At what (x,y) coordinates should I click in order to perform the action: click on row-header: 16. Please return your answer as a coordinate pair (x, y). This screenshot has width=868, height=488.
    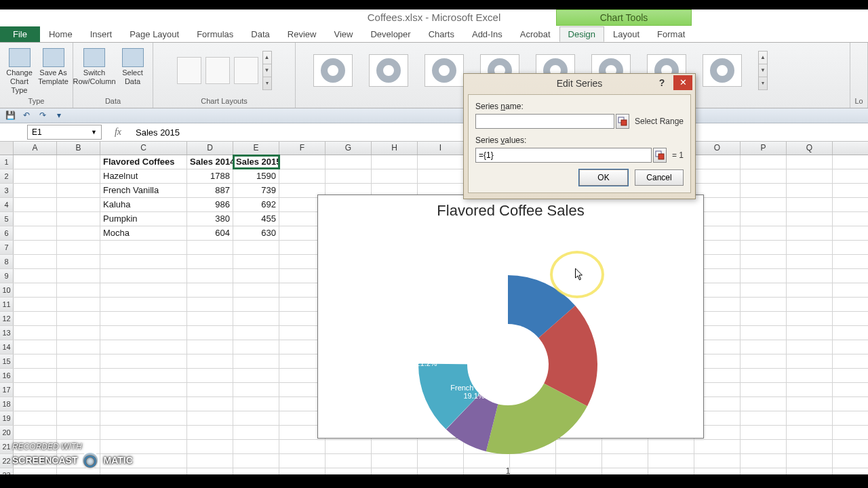
    Looking at the image, I should click on (7, 375).